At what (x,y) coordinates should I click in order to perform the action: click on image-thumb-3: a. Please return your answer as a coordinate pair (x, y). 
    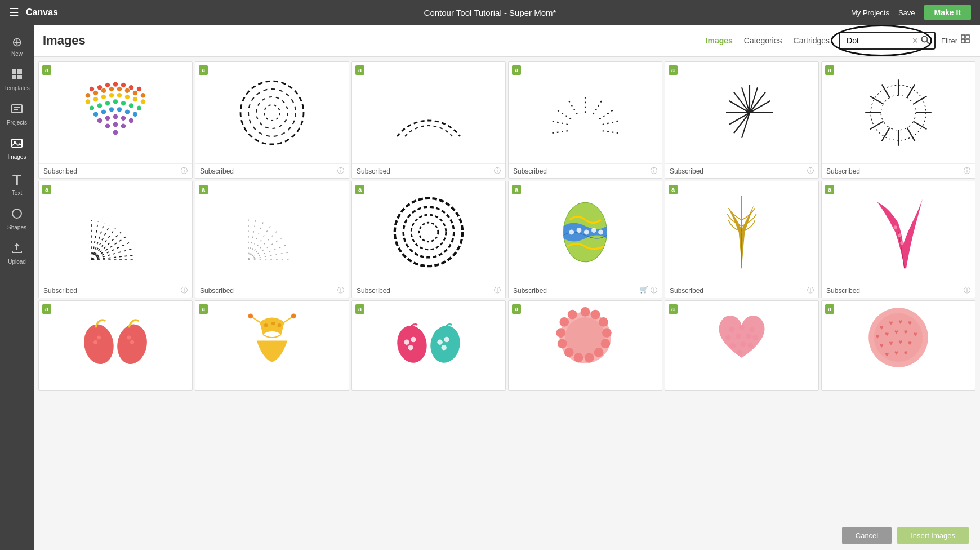
    Looking at the image, I should click on (429, 113).